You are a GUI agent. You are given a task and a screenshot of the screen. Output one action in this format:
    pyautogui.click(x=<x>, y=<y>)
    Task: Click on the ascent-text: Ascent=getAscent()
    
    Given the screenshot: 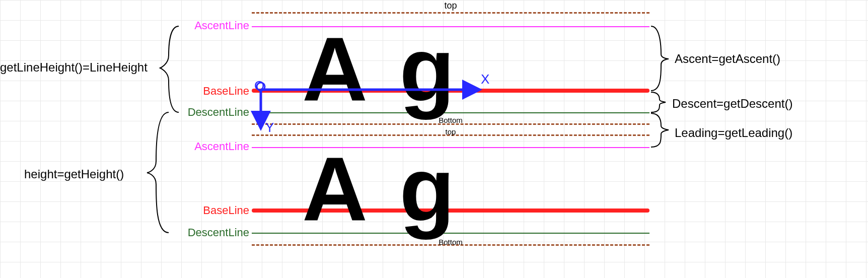 What is the action you would take?
    pyautogui.click(x=728, y=59)
    